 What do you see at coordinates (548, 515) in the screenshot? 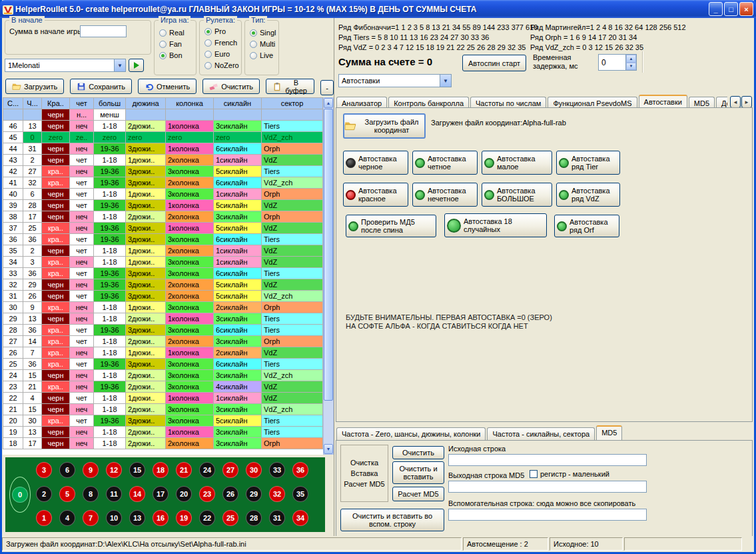
I see `aux-string-input` at bounding box center [548, 515].